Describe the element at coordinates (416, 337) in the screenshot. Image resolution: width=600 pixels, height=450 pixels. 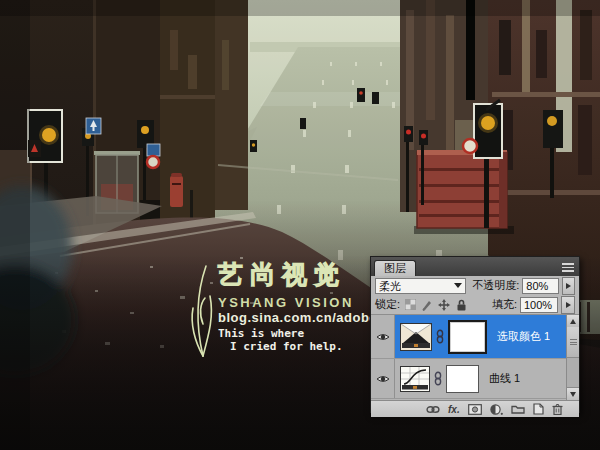
I see `selective-color-thumbnail` at that location.